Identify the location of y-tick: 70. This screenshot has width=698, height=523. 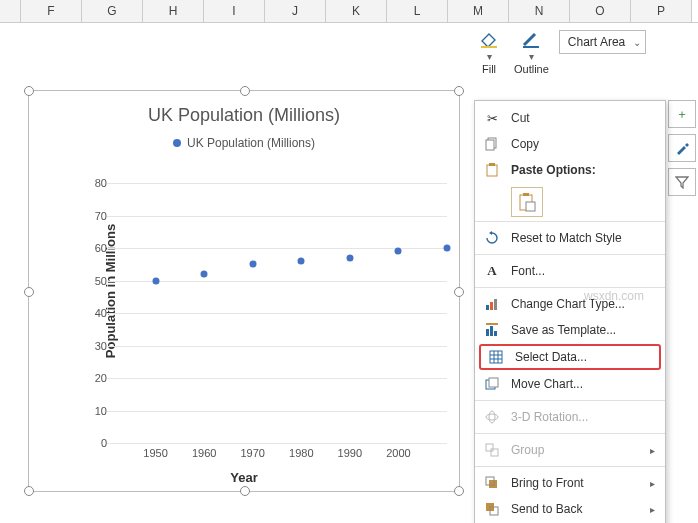
(95, 216).